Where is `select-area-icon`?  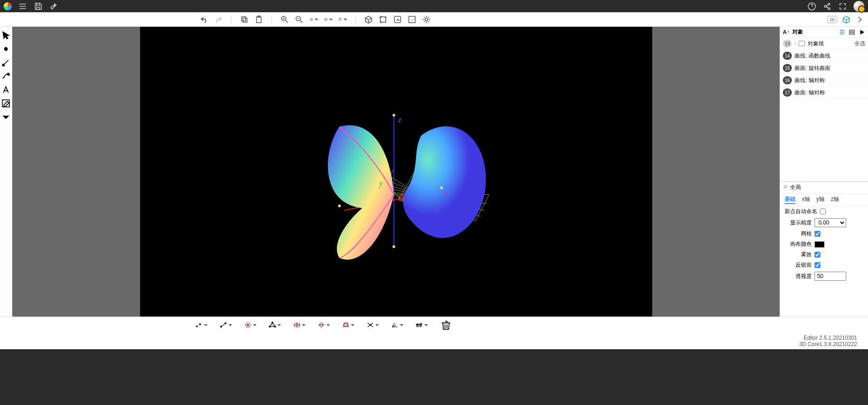 select-area-icon is located at coordinates (398, 20).